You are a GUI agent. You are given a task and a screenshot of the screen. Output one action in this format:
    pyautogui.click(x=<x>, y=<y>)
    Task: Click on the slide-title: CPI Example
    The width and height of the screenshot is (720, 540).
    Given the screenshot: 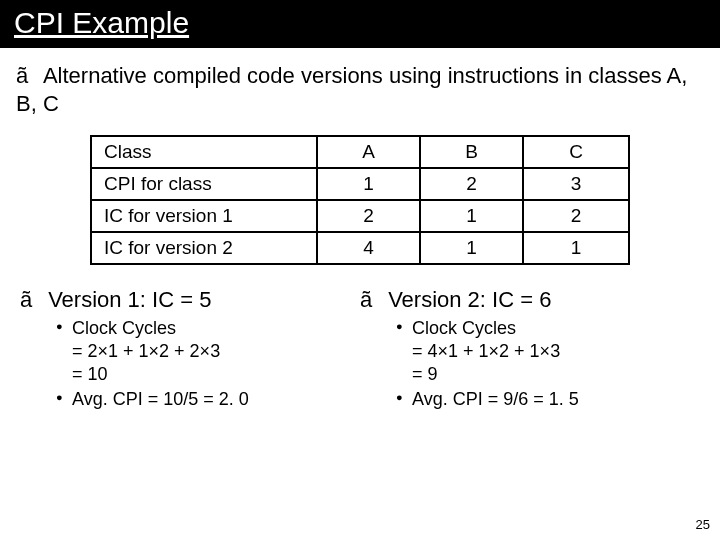 What is the action you would take?
    pyautogui.click(x=360, y=23)
    